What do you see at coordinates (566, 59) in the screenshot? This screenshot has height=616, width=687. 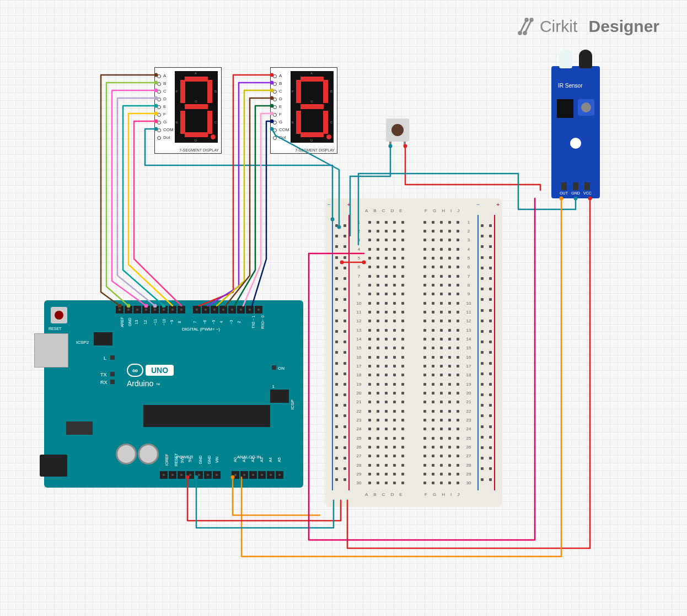 I see `ir-emitter-led` at bounding box center [566, 59].